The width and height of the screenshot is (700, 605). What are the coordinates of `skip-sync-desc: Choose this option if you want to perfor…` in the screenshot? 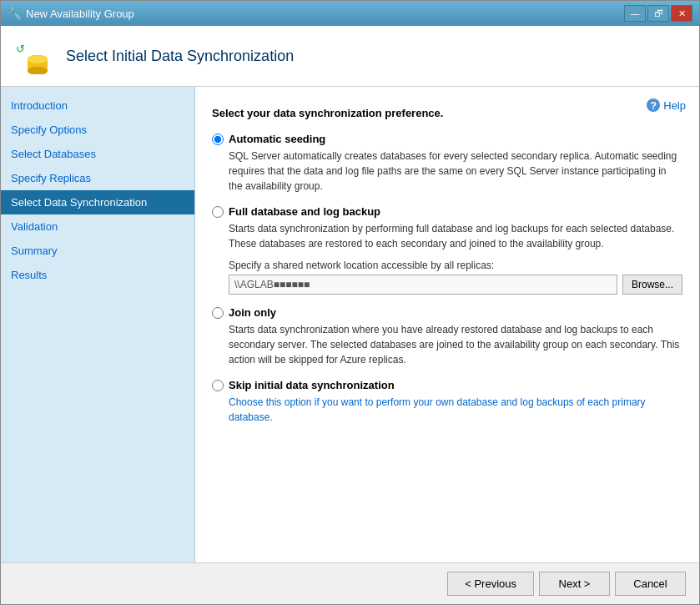 It's located at (456, 410).